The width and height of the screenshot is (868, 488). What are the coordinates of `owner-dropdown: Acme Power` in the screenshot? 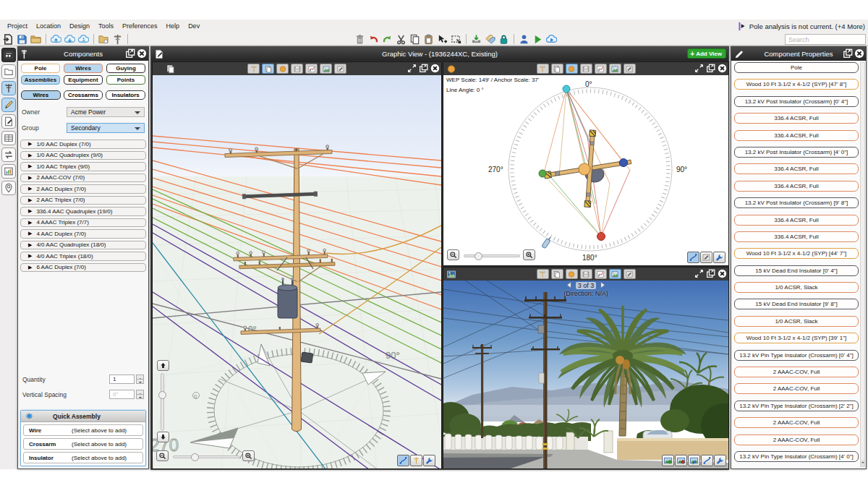 It's located at (106, 112).